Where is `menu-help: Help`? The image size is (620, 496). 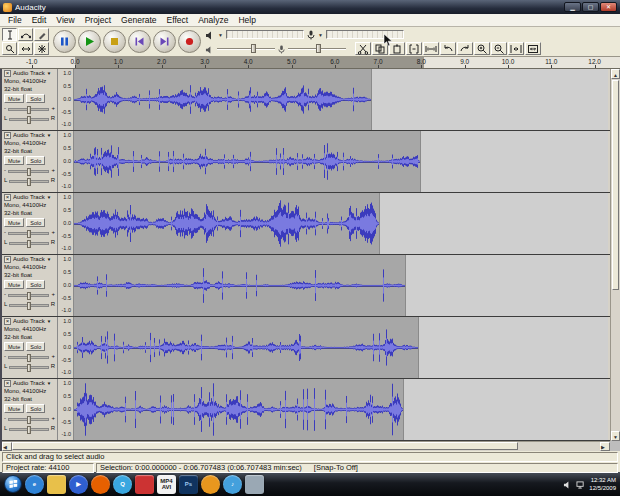 menu-help: Help is located at coordinates (246, 20).